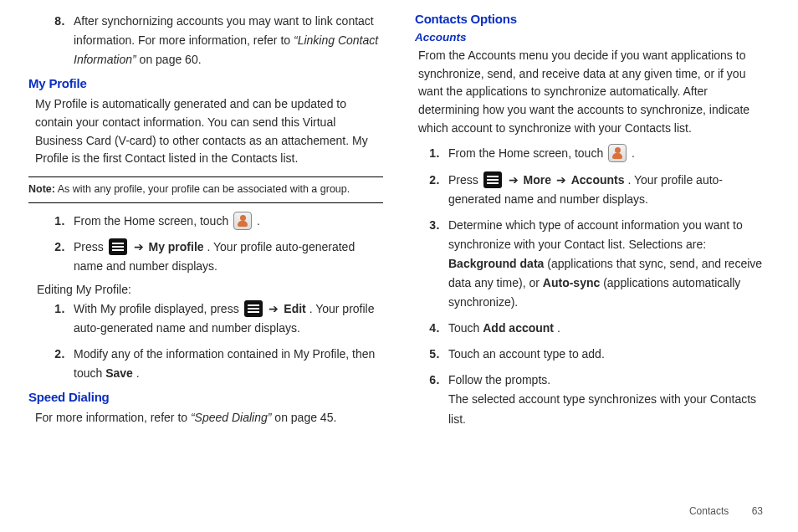 The image size is (798, 532). What do you see at coordinates (213, 221) in the screenshot?
I see `myprofile-step-1: 1. From the Home screen, touch .` at bounding box center [213, 221].